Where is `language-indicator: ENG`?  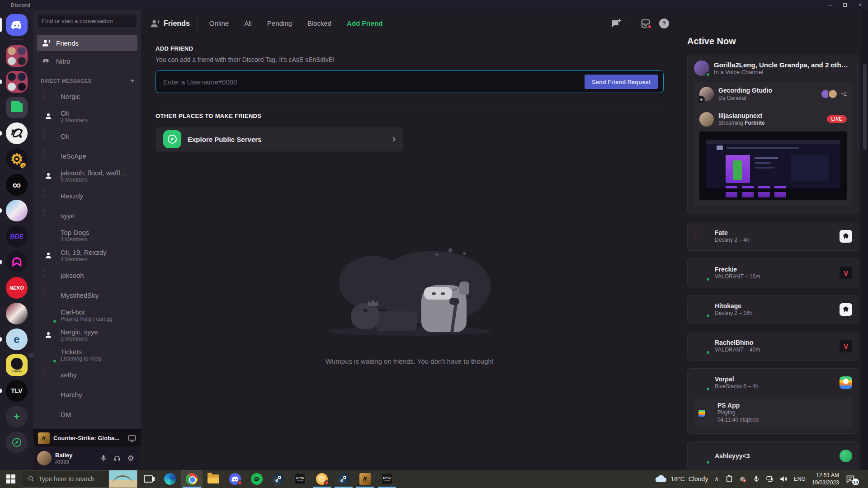 language-indicator: ENG is located at coordinates (800, 479).